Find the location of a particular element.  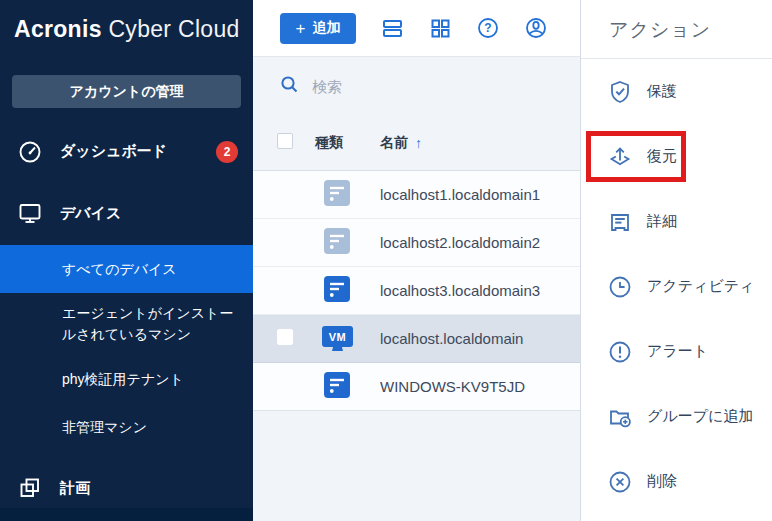

actions-panel-title: アクション is located at coordinates (676, 22).